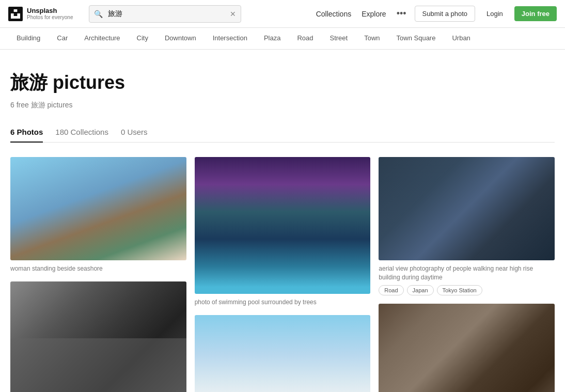  What do you see at coordinates (82, 132) in the screenshot?
I see `tab-collections: 180 Collections` at bounding box center [82, 132].